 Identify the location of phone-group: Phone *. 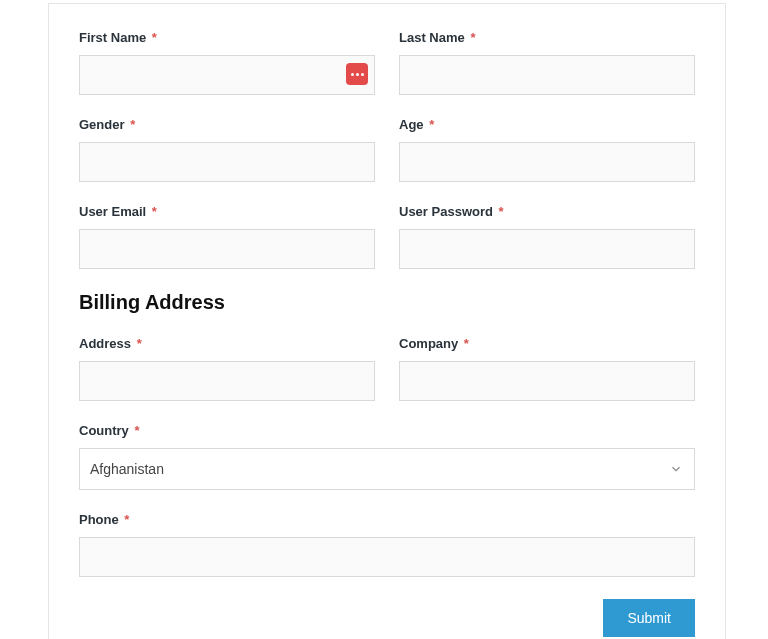
(387, 544).